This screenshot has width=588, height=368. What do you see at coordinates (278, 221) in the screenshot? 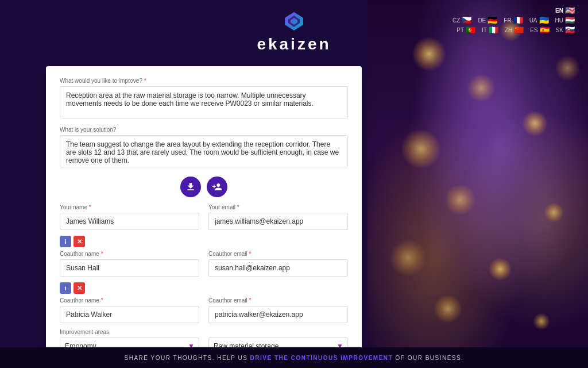
I see `your-email-input` at bounding box center [278, 221].